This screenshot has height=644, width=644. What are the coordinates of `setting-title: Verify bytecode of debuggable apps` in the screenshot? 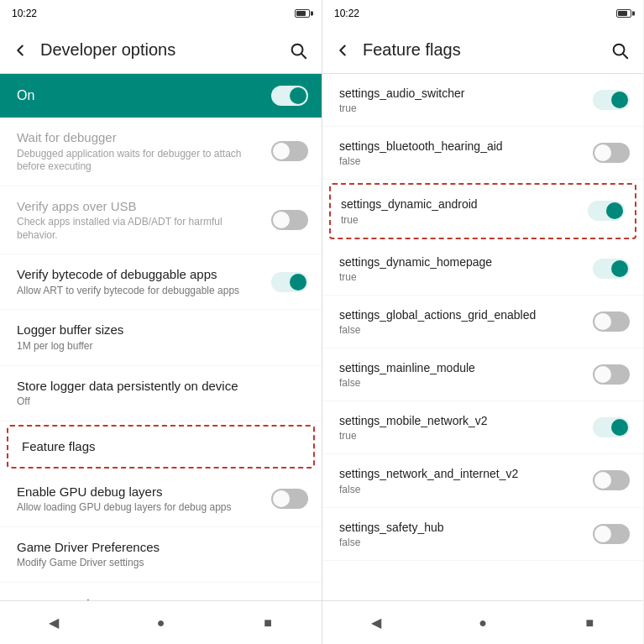 It's located at (139, 275).